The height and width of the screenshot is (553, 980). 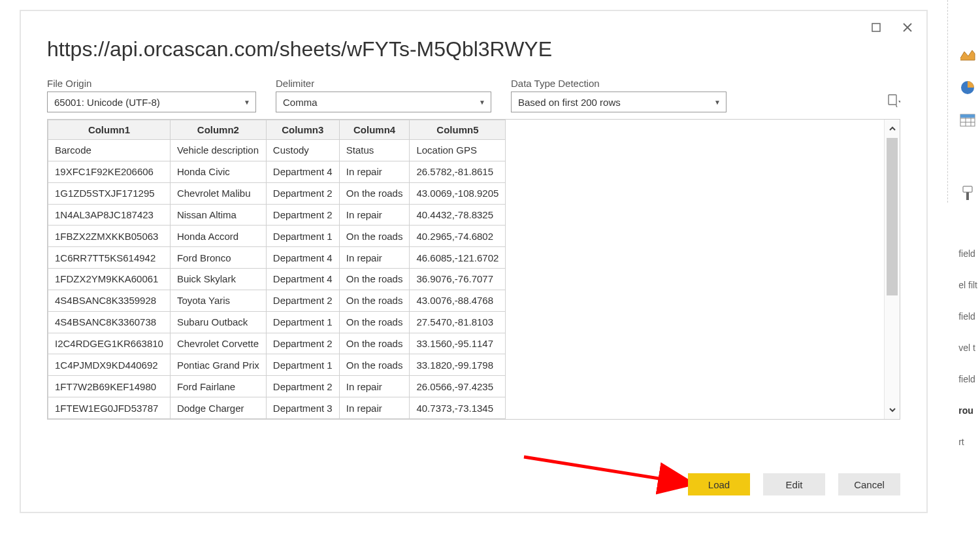 I want to click on detection-value: Based on first 200 rows, so click(x=570, y=102).